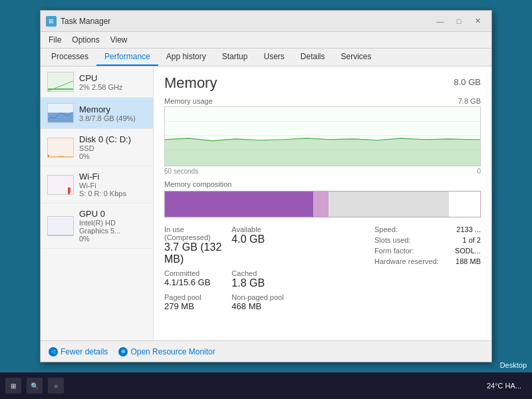 Image resolution: width=532 pixels, height=399 pixels. What do you see at coordinates (428, 229) in the screenshot?
I see `speed-row: Speed: 2133 ...` at bounding box center [428, 229].